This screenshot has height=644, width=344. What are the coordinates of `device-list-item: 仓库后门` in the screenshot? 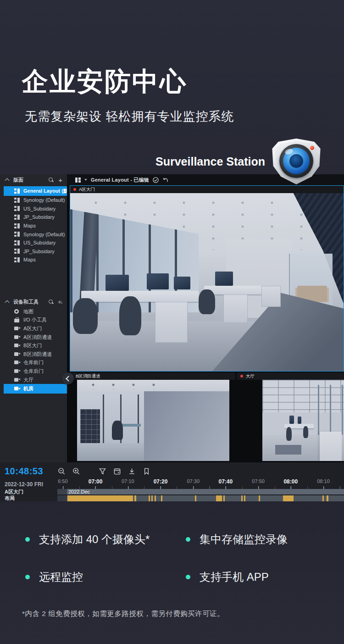 It's located at (33, 372).